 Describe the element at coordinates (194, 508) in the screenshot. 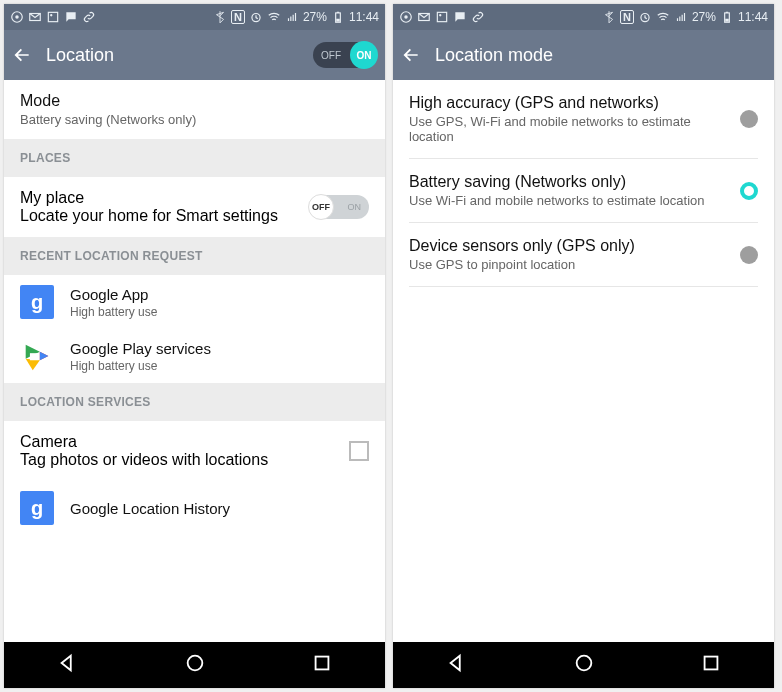

I see `location-history-row: g Google Location History` at that location.